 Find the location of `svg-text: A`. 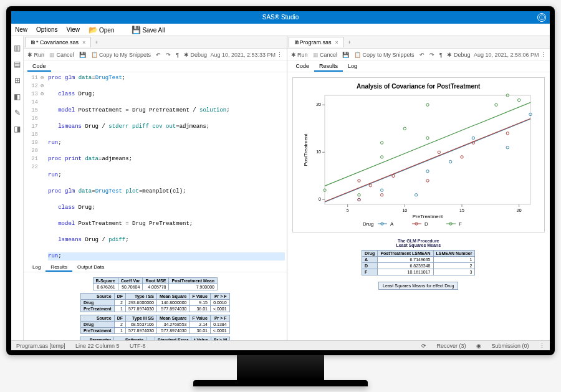

svg-text: A is located at coordinates (392, 224).